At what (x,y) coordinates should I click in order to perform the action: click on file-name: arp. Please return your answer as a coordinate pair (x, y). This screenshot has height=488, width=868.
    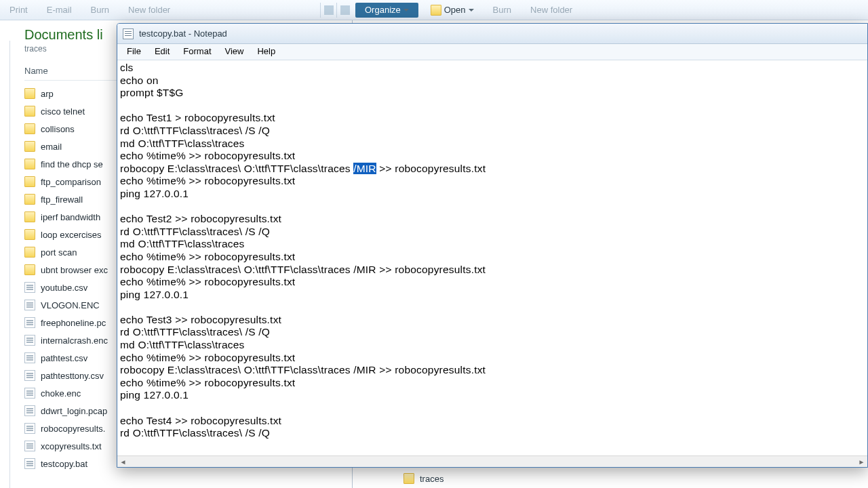
    Looking at the image, I should click on (47, 94).